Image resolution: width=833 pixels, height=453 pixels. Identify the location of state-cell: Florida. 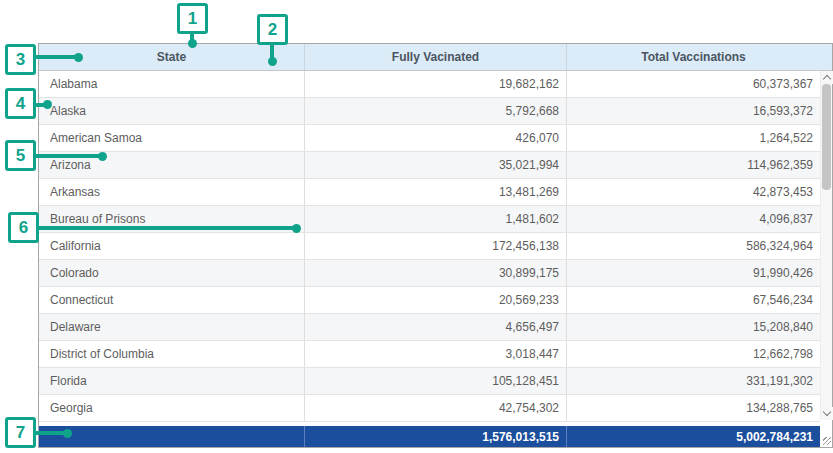
(172, 381).